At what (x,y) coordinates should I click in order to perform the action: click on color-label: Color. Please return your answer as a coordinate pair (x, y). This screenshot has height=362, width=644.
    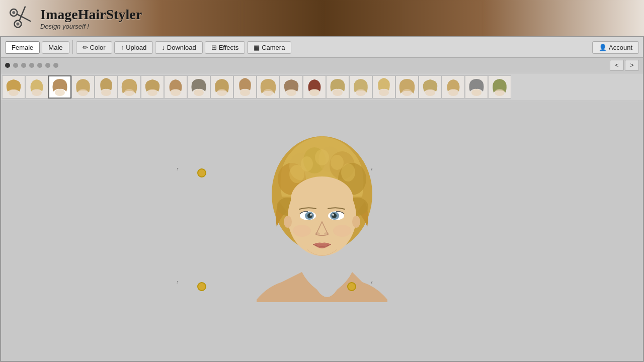
    Looking at the image, I should click on (98, 47).